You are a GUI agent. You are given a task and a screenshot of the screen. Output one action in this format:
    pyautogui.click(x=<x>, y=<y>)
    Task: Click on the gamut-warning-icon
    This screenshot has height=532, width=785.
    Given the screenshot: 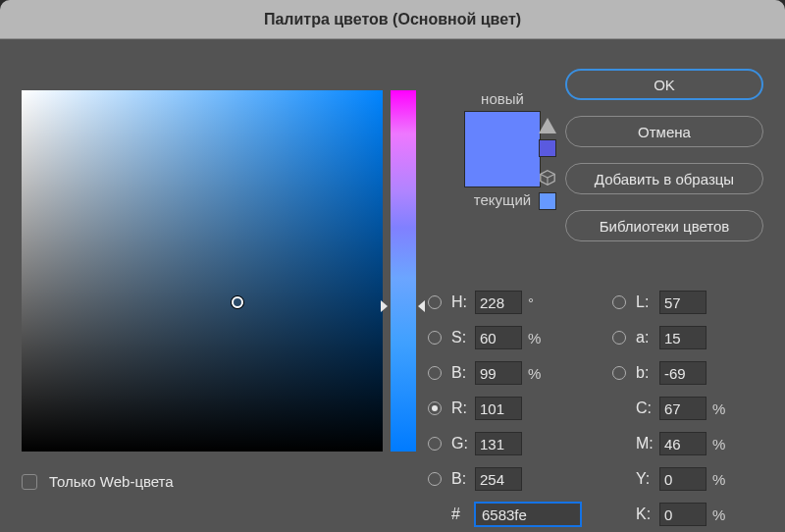 What is the action you would take?
    pyautogui.click(x=548, y=126)
    